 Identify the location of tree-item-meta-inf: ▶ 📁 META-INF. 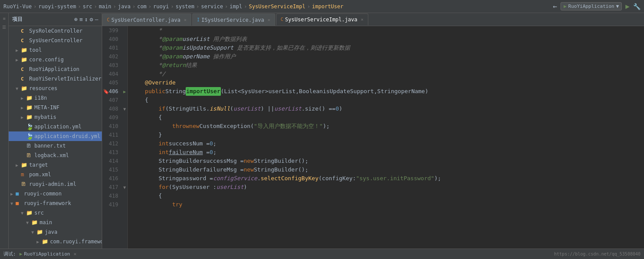
(55, 108).